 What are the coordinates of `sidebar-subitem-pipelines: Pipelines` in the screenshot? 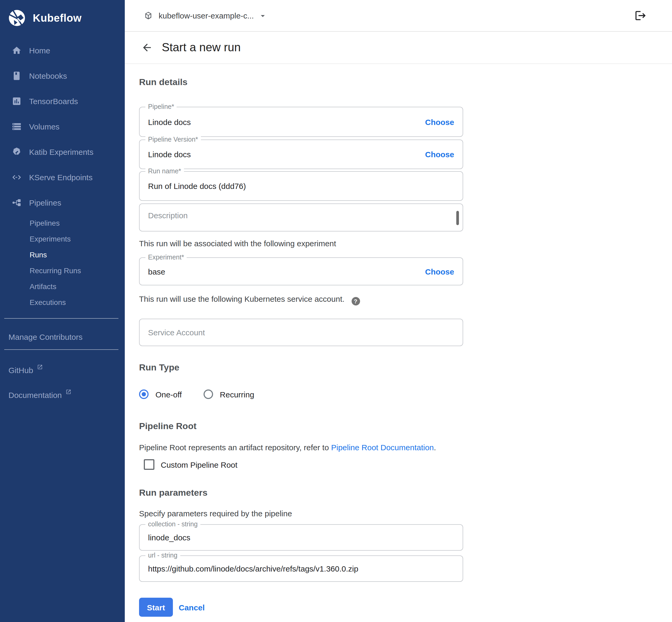 It's located at (63, 223).